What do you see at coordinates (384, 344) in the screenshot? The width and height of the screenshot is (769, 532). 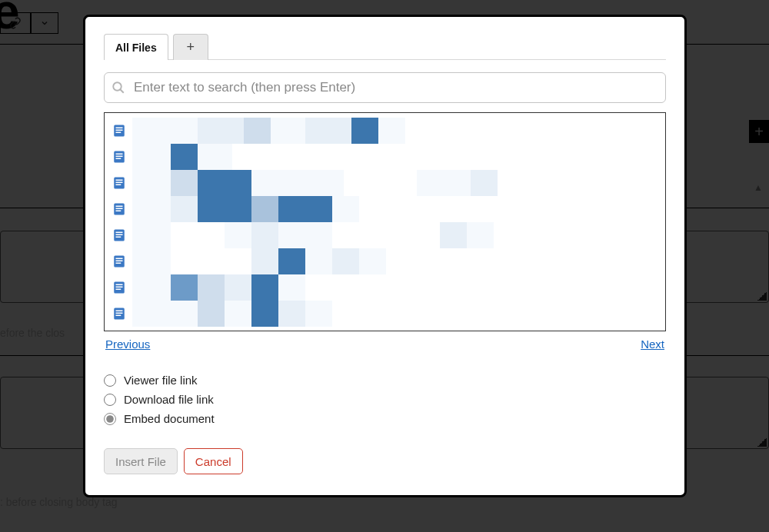 I see `pager: Previous Next` at bounding box center [384, 344].